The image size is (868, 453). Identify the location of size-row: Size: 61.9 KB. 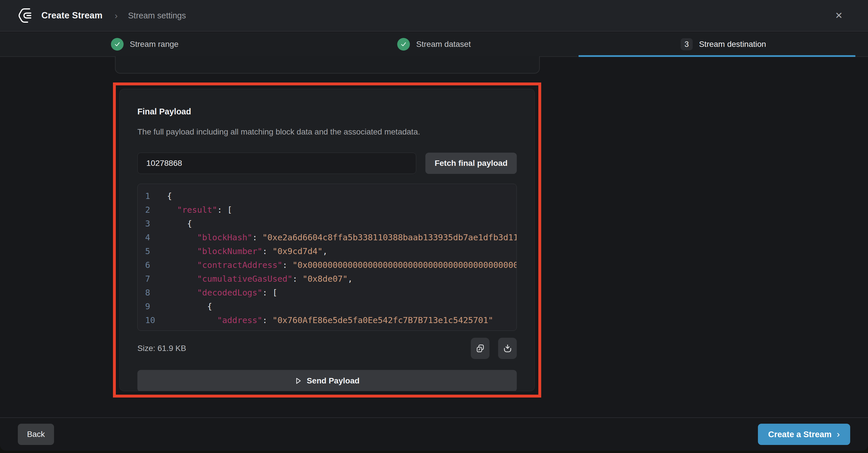
(327, 349).